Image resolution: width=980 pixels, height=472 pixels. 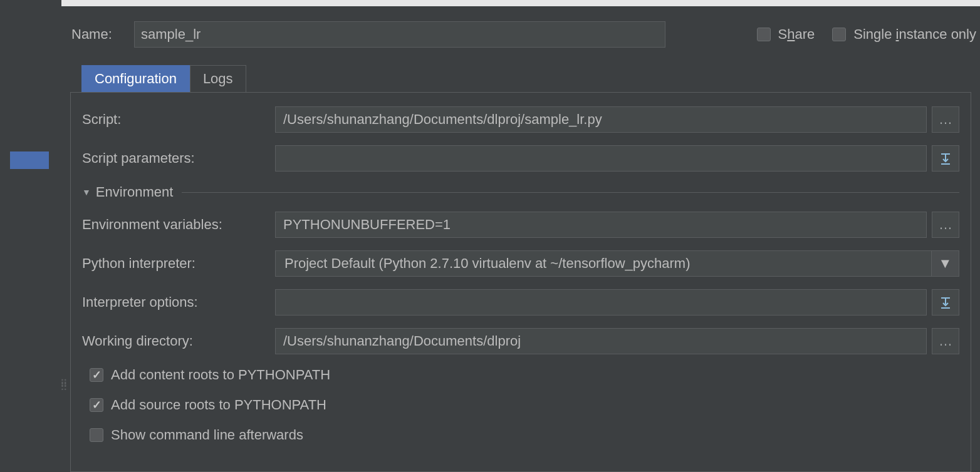 I want to click on share-checkbox: Share, so click(x=786, y=34).